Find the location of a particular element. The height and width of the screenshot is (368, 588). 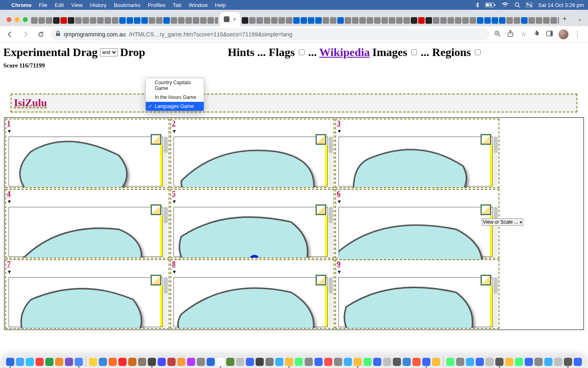

share-icon is located at coordinates (510, 34).